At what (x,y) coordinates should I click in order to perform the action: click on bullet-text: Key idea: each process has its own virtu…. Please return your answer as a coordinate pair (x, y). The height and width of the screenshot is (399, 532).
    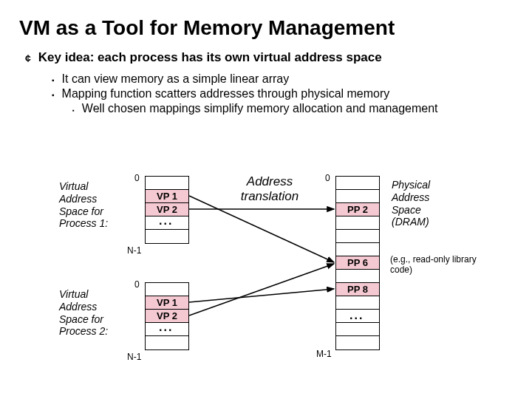
    Looking at the image, I should click on (210, 58).